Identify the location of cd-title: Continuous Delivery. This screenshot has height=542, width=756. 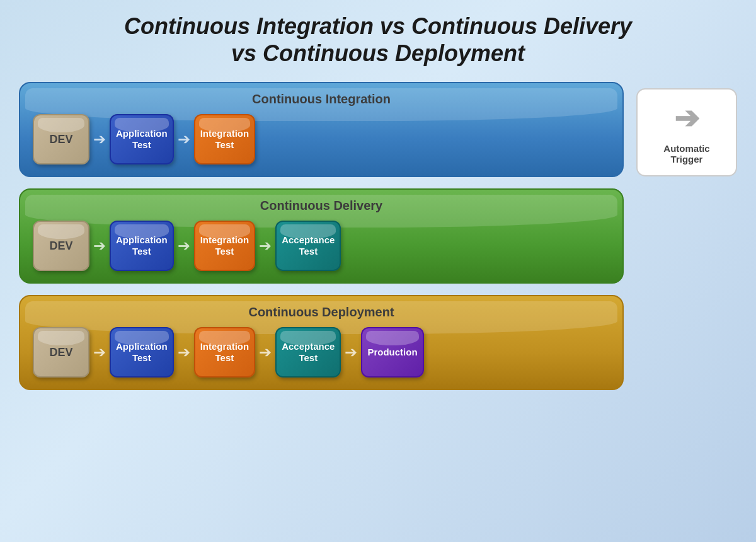
(321, 205).